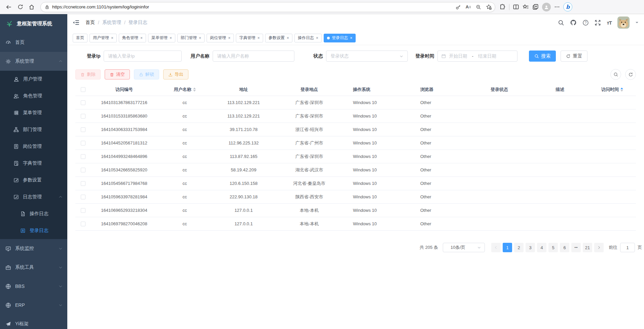 This screenshot has height=329, width=644. Describe the element at coordinates (599, 248) in the screenshot. I see `next-page-button` at that location.